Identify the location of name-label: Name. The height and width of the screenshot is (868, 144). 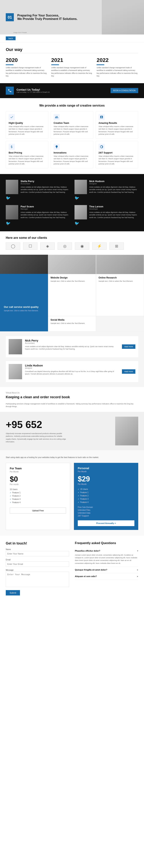
(37, 549).